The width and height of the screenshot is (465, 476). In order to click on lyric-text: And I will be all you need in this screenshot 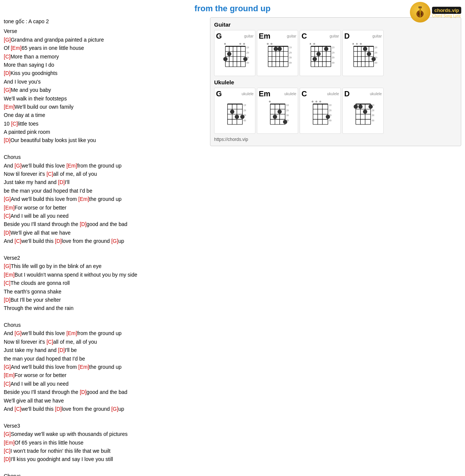, I will do `click(40, 216)`.